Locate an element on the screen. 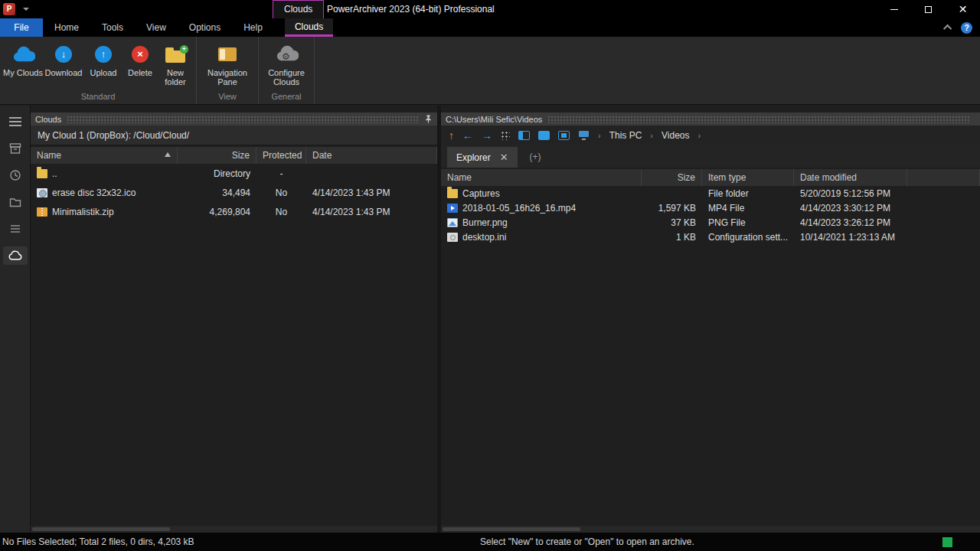 This screenshot has width=980, height=551. rail-queue-button is located at coordinates (15, 229).